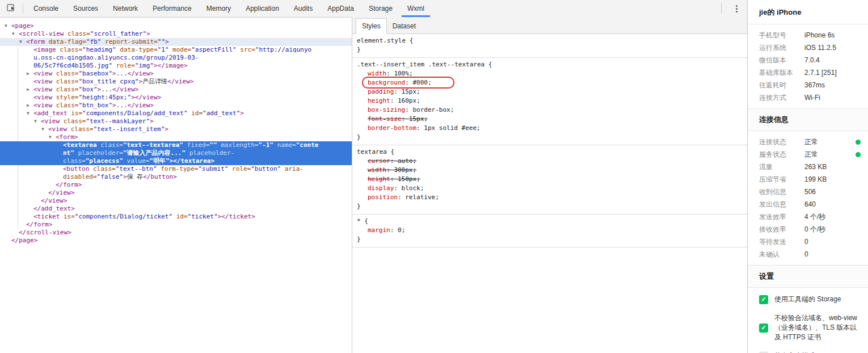  Describe the element at coordinates (176, 74) in the screenshot. I see `wxml-tree-node: ▶<view class="basebox">...</view>` at that location.